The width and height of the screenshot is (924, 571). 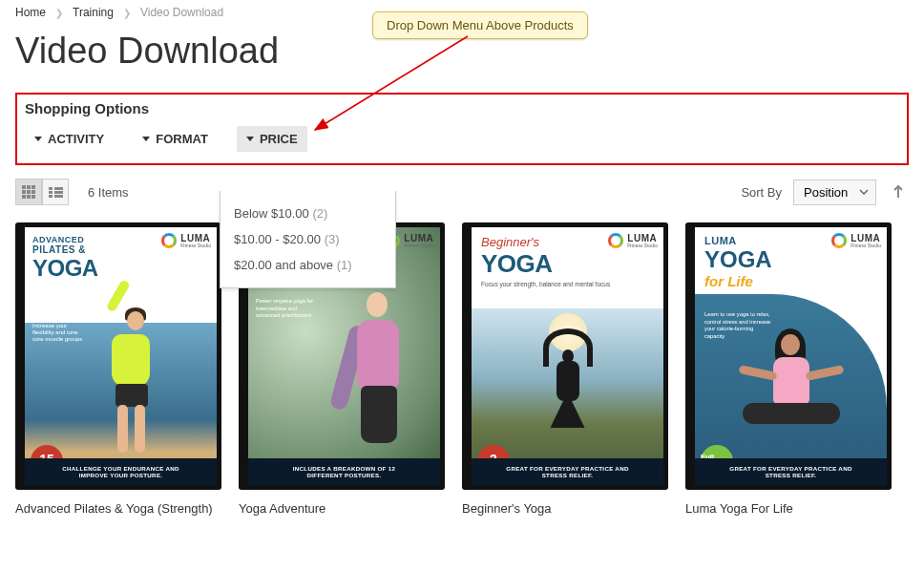 What do you see at coordinates (279, 139) in the screenshot?
I see `filter-label: PRICE` at bounding box center [279, 139].